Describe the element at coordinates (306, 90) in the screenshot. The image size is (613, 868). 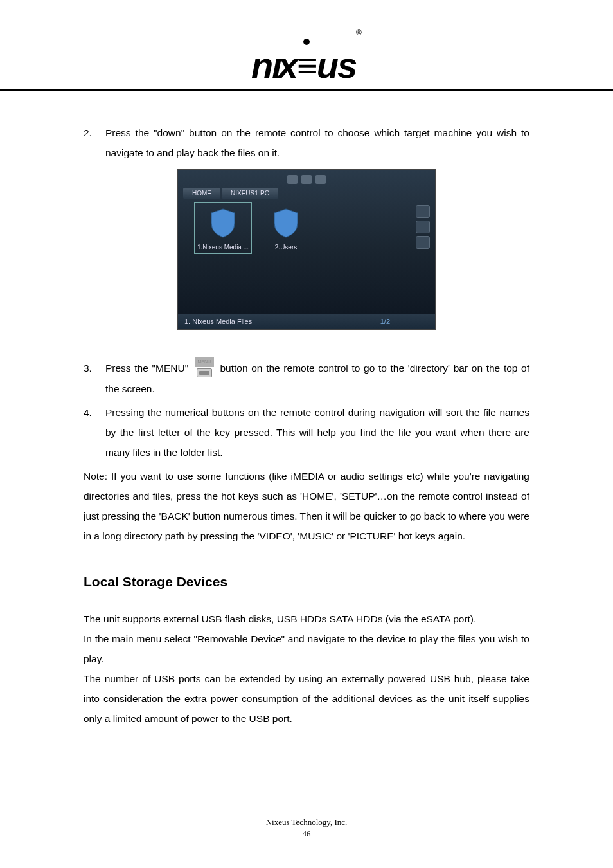
I see `header-rule` at that location.